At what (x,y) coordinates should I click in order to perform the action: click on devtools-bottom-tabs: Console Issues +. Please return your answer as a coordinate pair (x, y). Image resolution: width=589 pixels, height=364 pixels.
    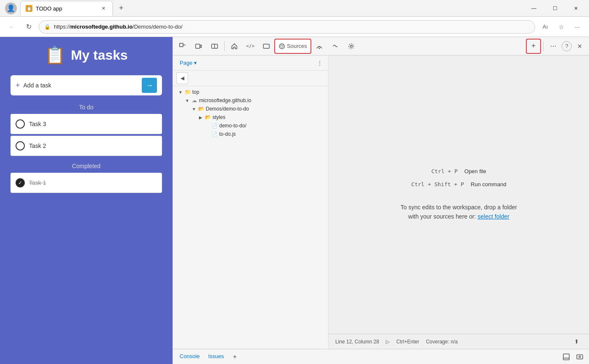
    Looking at the image, I should click on (381, 356).